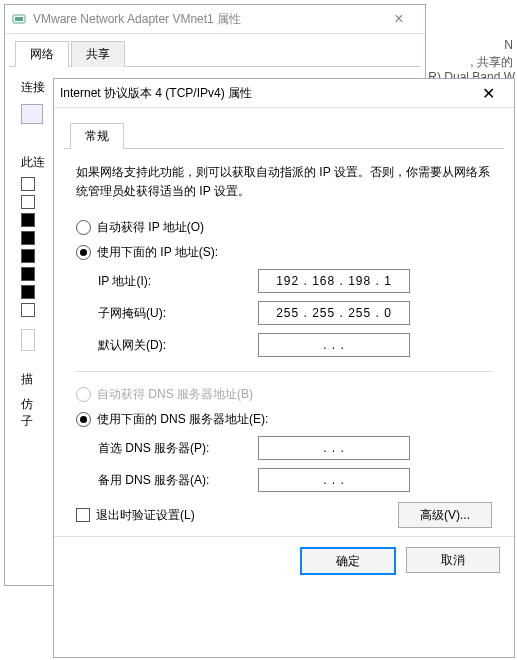 This screenshot has width=517, height=660. What do you see at coordinates (28, 340) in the screenshot?
I see `partial-button` at bounding box center [28, 340].